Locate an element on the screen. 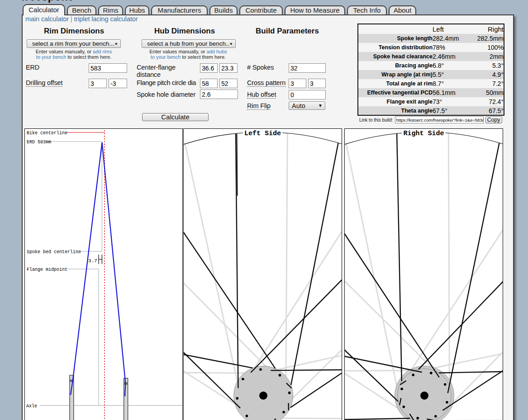 The width and height of the screenshot is (528, 420). svg-text: Right Side is located at coordinates (423, 134).